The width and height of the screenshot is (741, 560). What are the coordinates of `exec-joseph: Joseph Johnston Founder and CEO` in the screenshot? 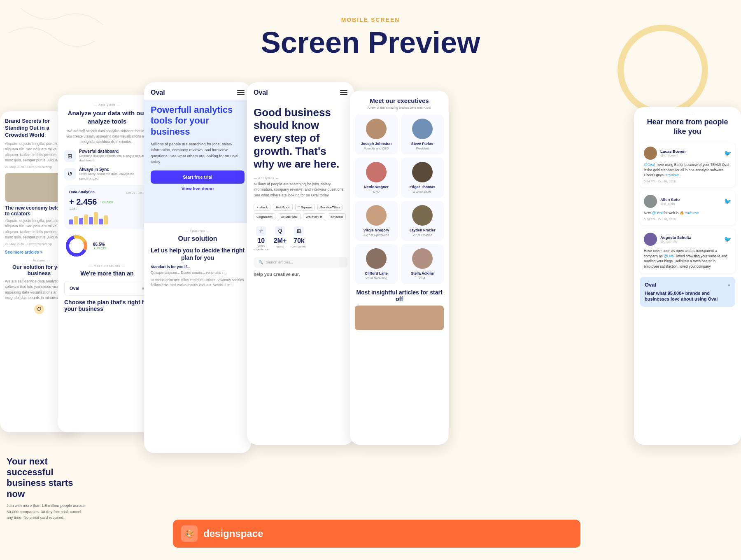 It's located at (376, 134).